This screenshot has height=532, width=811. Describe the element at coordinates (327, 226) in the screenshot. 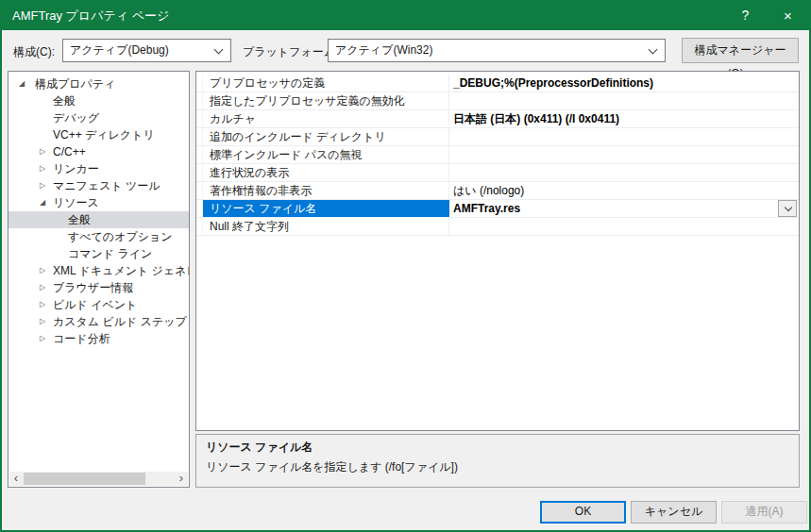

I see `property-name: Null 終了文字列` at that location.